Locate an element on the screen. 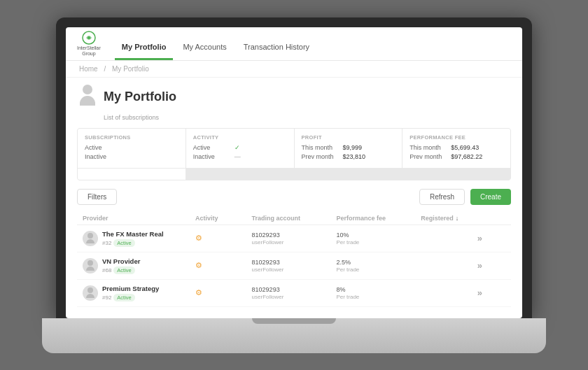 This screenshot has width=588, height=370. perf-type-2: Per trade is located at coordinates (378, 270).